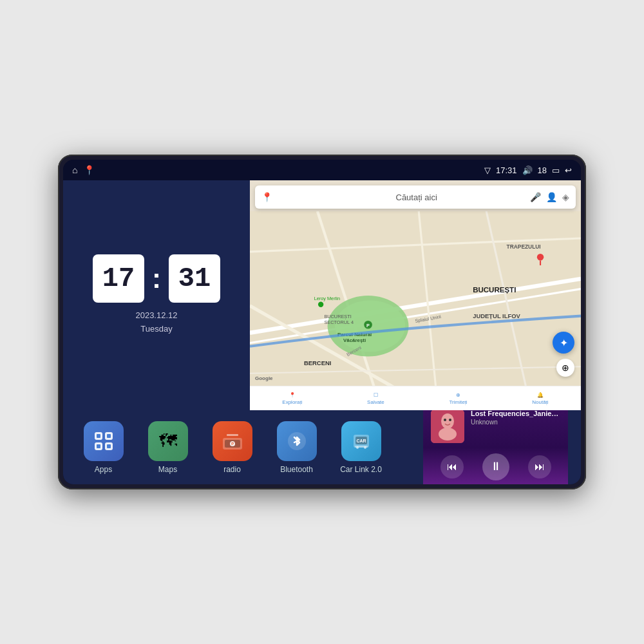  What do you see at coordinates (156, 323) in the screenshot?
I see `date-info: 2023.12.12 Tuesday` at bounding box center [156, 323].